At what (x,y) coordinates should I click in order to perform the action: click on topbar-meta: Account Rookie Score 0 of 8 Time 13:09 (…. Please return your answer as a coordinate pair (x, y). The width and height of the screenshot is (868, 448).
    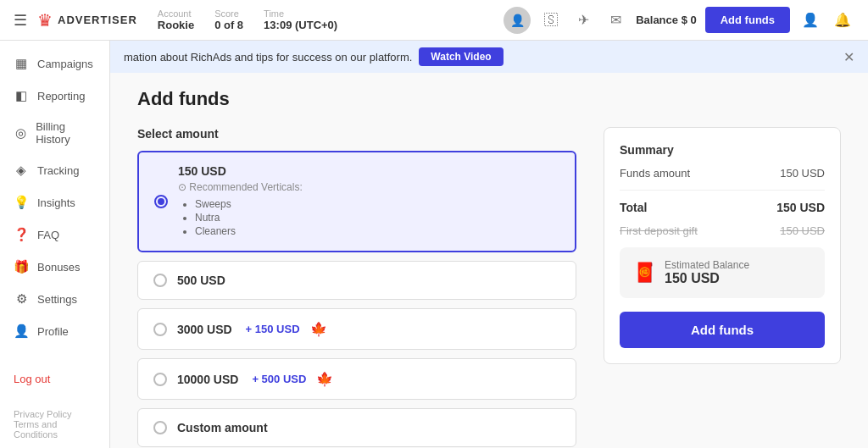
    Looking at the image, I should click on (331, 20).